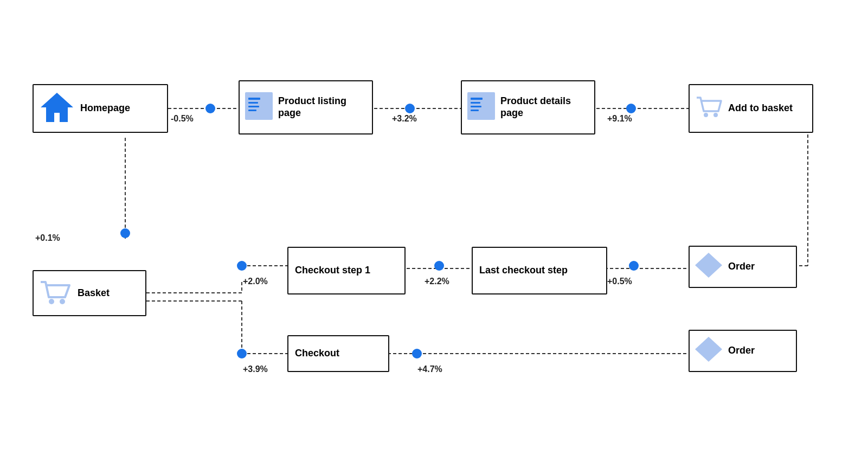 The image size is (868, 474). I want to click on node-order2: Order, so click(743, 351).